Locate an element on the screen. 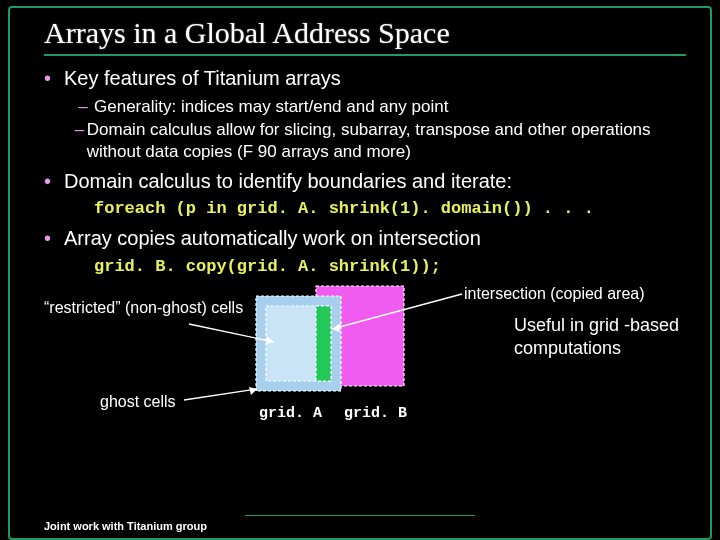  bullet-level1: • Array copies automatically work on int… is located at coordinates (365, 239).